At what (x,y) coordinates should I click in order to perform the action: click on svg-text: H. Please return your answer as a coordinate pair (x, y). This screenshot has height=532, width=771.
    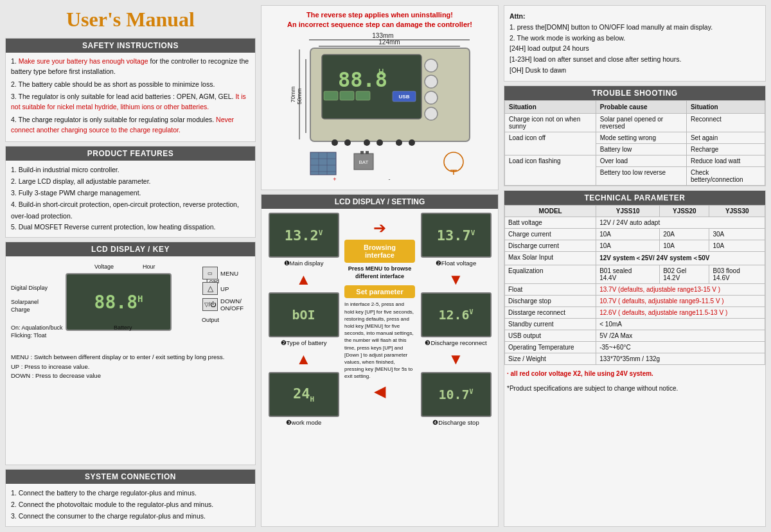
    Looking at the image, I should click on (381, 72).